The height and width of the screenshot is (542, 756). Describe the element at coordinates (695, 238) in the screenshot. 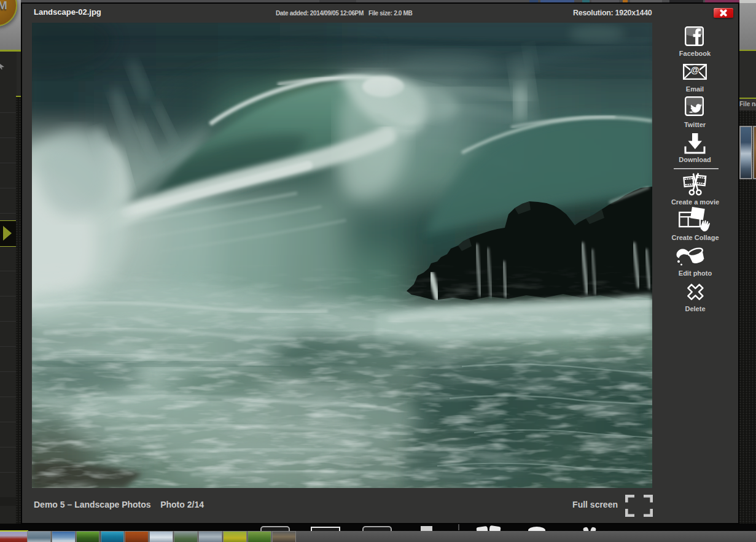

I see `svg-text: Create Collage` at that location.